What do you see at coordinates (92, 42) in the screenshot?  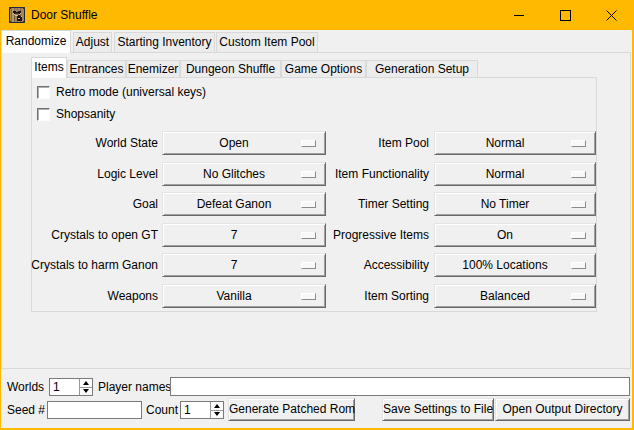 I see `tab-adjust: Adjust` at bounding box center [92, 42].